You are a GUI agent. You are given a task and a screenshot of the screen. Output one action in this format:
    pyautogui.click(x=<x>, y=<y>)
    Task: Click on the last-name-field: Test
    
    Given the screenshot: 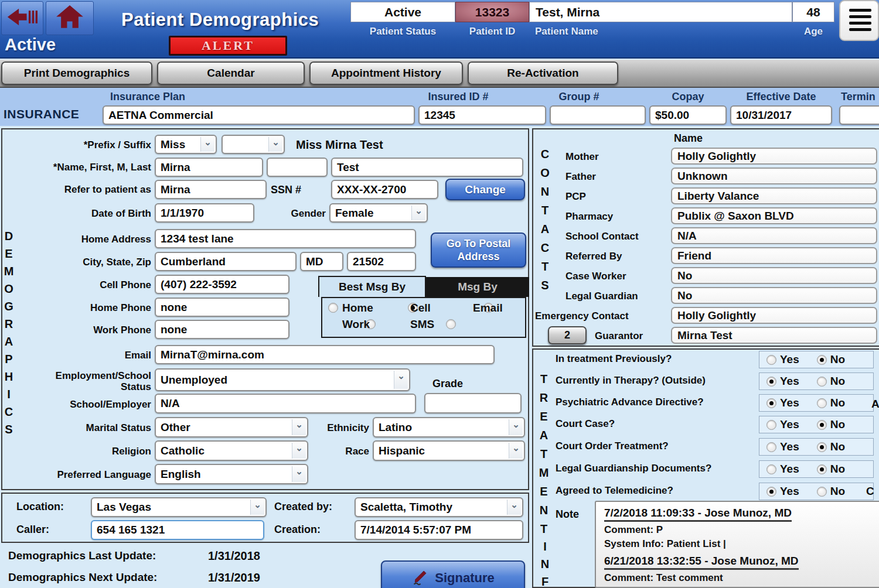 What is the action you would take?
    pyautogui.click(x=427, y=167)
    